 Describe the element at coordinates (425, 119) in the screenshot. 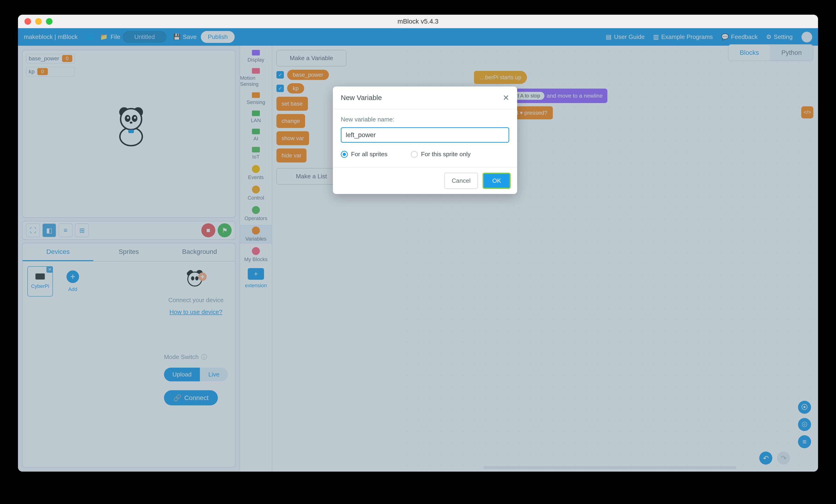

I see `input-label: New variable name:` at that location.